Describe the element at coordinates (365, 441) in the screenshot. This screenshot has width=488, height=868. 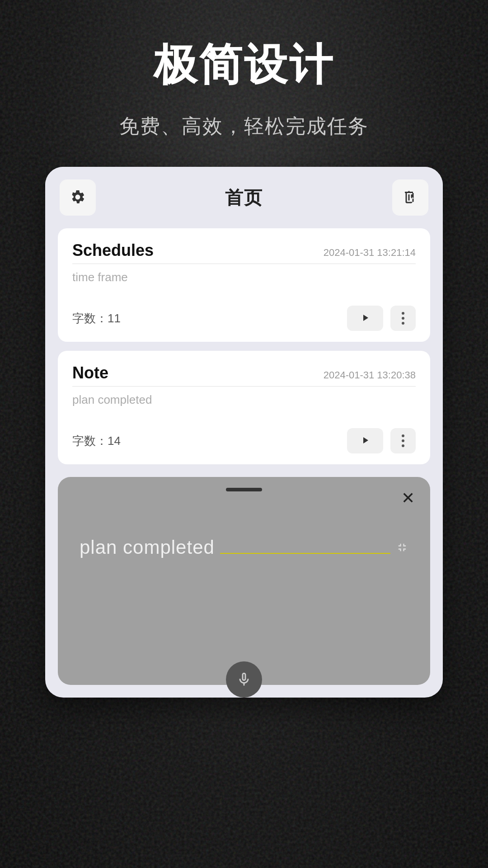
I see `note-play-button` at that location.